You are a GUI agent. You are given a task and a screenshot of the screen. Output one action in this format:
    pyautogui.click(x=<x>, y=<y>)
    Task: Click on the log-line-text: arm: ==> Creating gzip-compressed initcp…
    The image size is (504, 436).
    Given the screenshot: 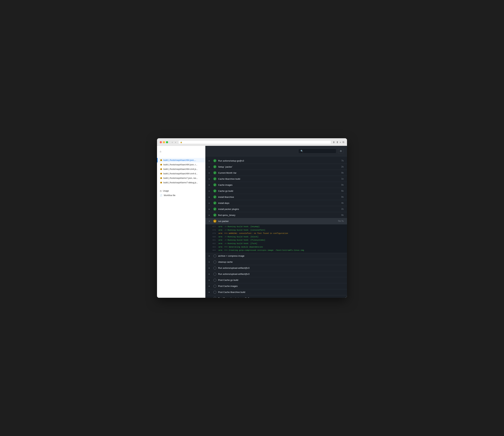 What is the action you would take?
    pyautogui.click(x=261, y=251)
    